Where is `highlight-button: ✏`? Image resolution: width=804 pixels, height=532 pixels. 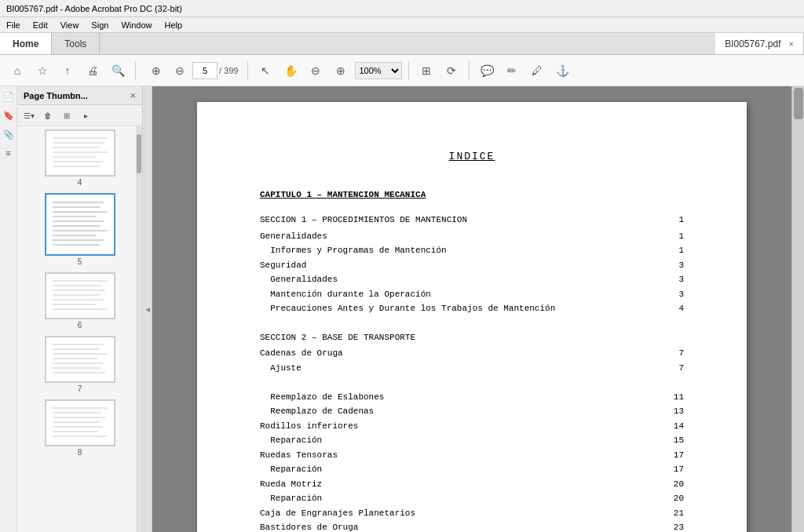
highlight-button: ✏ is located at coordinates (512, 71).